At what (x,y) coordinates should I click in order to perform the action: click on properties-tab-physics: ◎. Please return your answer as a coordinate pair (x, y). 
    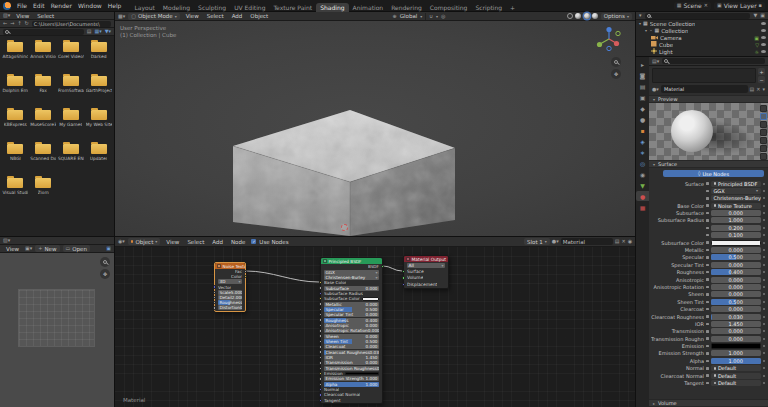
    Looking at the image, I should click on (642, 163).